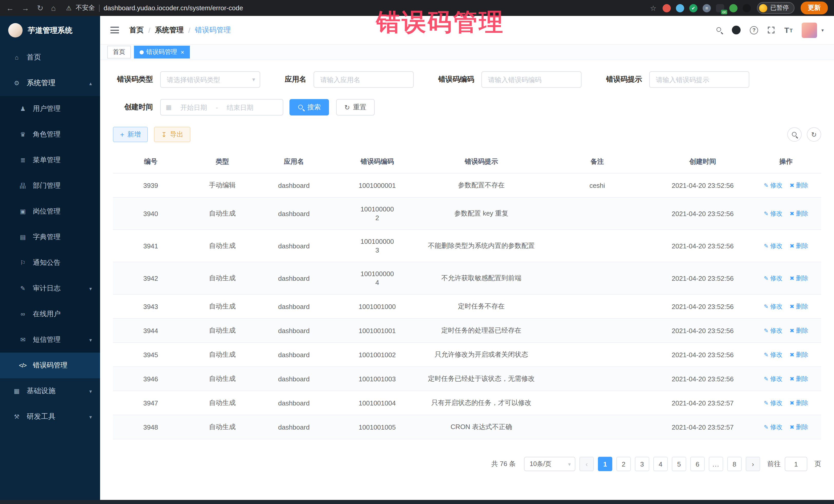 The image size is (834, 504). What do you see at coordinates (172, 135) in the screenshot?
I see `export-button: ↧ 导出` at bounding box center [172, 135].